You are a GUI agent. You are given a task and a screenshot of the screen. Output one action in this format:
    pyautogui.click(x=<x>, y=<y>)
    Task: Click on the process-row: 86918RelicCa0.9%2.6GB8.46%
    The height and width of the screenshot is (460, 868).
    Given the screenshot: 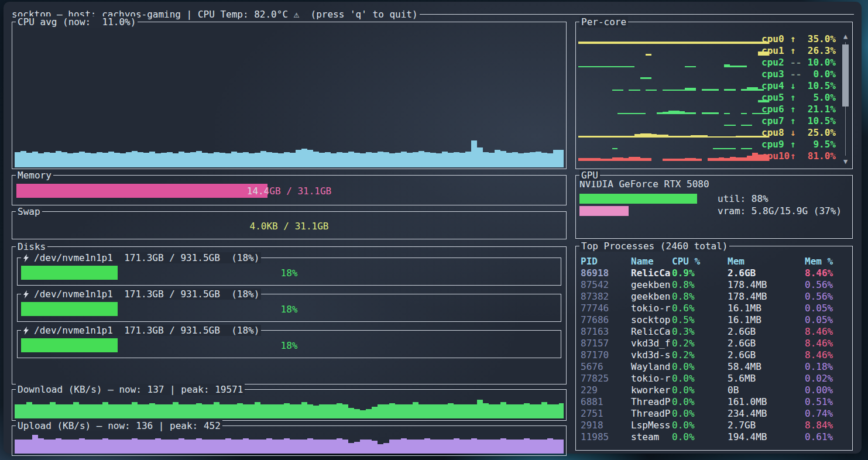 What is the action you would take?
    pyautogui.click(x=715, y=273)
    